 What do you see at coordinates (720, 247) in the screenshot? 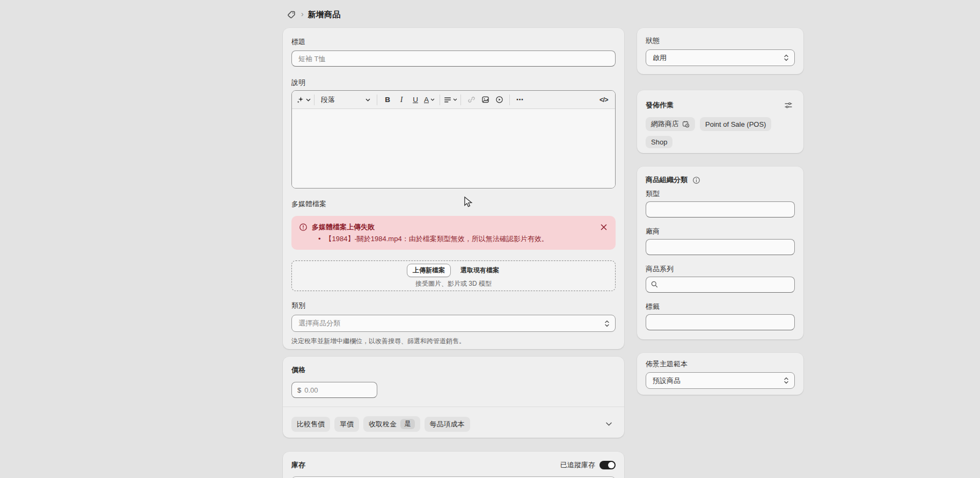
I see `vendor-input` at bounding box center [720, 247].